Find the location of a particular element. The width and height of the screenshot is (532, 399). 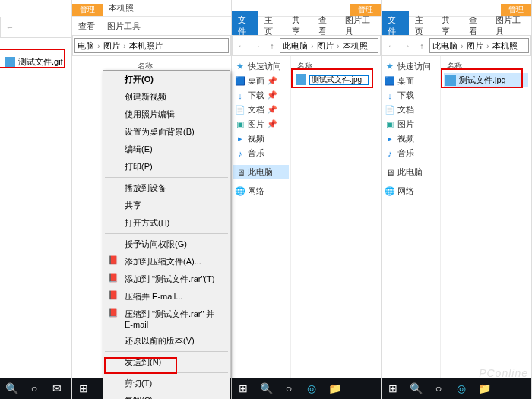

rename-input is located at coordinates (339, 81).